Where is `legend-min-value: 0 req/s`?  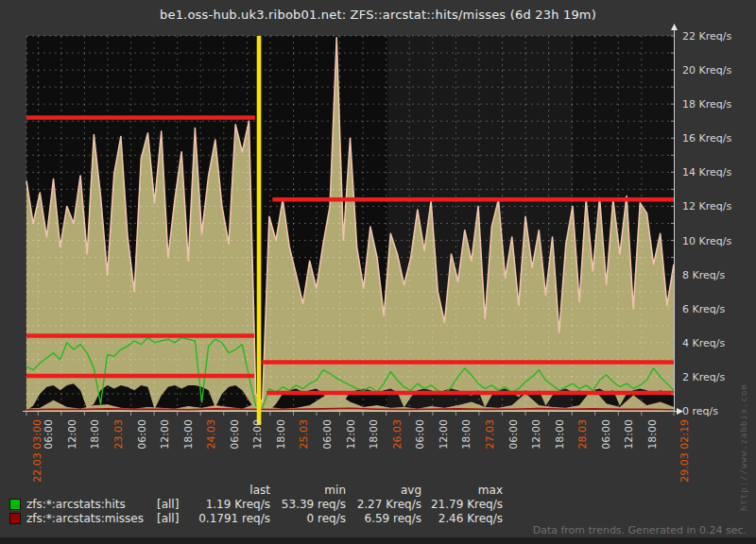 legend-min-value: 0 req/s is located at coordinates (308, 518).